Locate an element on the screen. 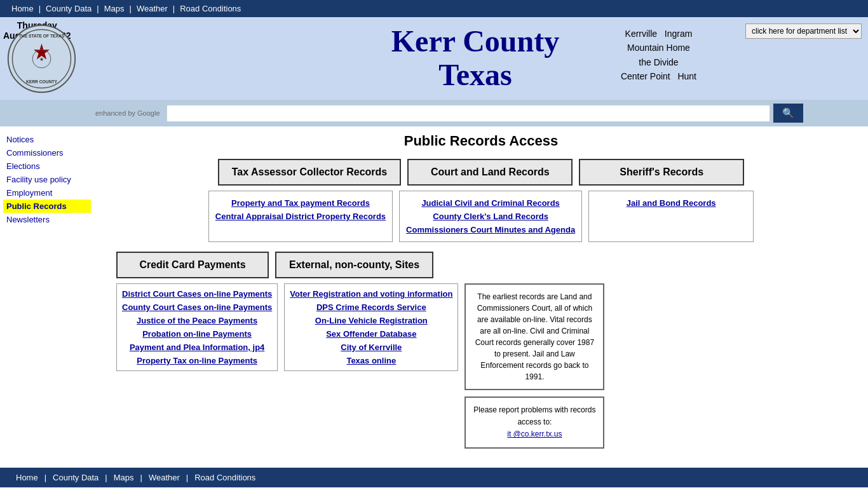 The image size is (868, 488). link-kerrville: City of Kerrville is located at coordinates (371, 347).